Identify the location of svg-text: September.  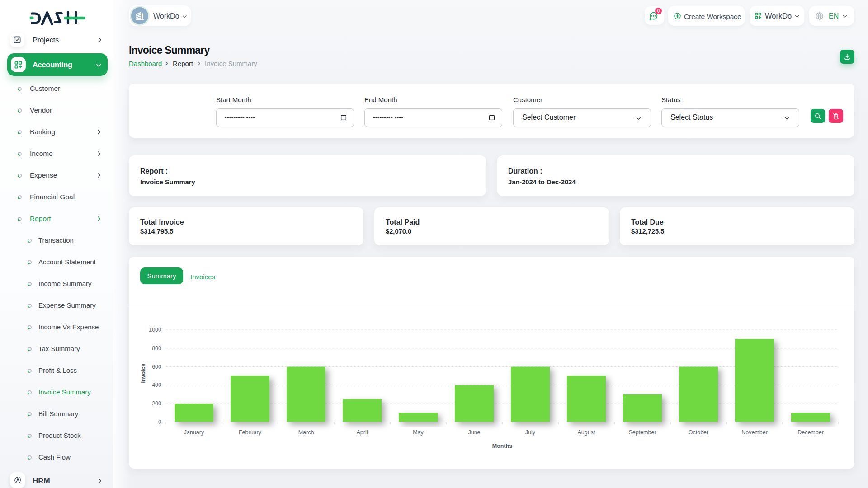
(642, 432).